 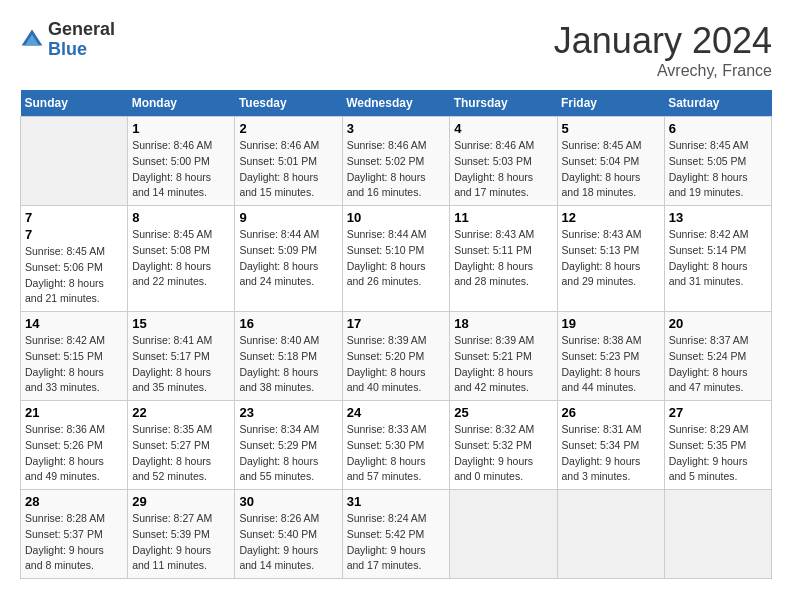 I want to click on day-number: 13, so click(x=718, y=218).